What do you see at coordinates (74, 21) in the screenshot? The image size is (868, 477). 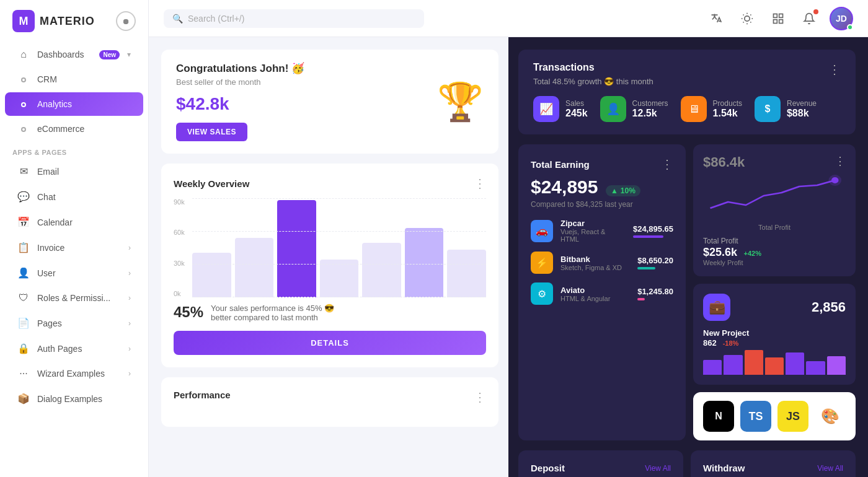 I see `sidebar-logo: M MATERIO ⏺` at bounding box center [74, 21].